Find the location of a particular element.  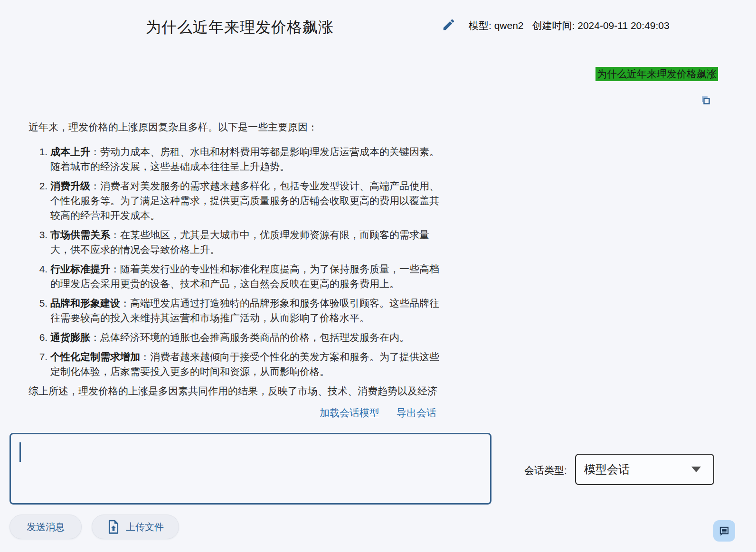

response-intro: 近年来，理发价格的上涨原因复杂且多样。以下是一些主要原因： is located at coordinates (236, 127).